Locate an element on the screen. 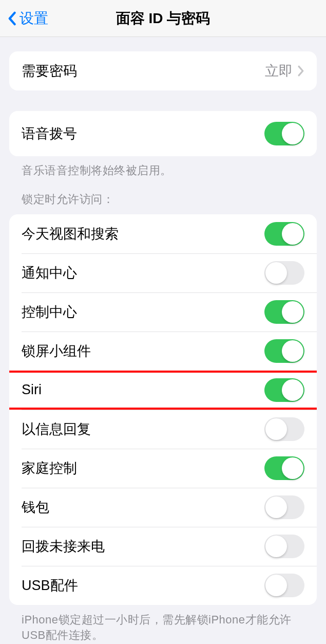 The width and height of the screenshot is (326, 644). page-title: 面容 ID 与密码 is located at coordinates (163, 19).